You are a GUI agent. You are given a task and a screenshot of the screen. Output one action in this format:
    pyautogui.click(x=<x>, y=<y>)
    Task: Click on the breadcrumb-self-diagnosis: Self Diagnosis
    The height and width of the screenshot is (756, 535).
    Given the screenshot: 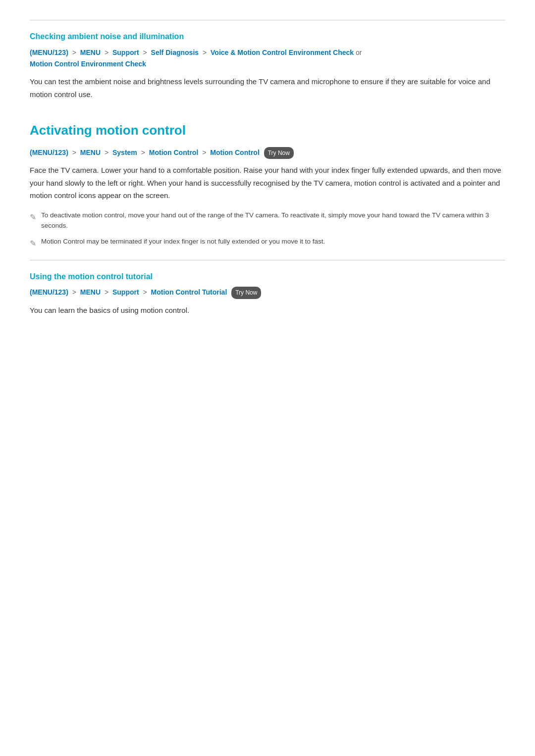 What is the action you would take?
    pyautogui.click(x=175, y=52)
    